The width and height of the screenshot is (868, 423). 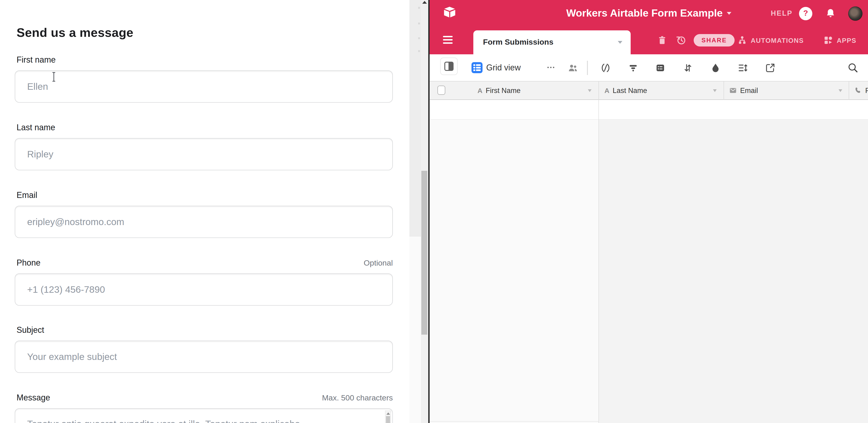 I want to click on apps-label: APPS, so click(x=846, y=40).